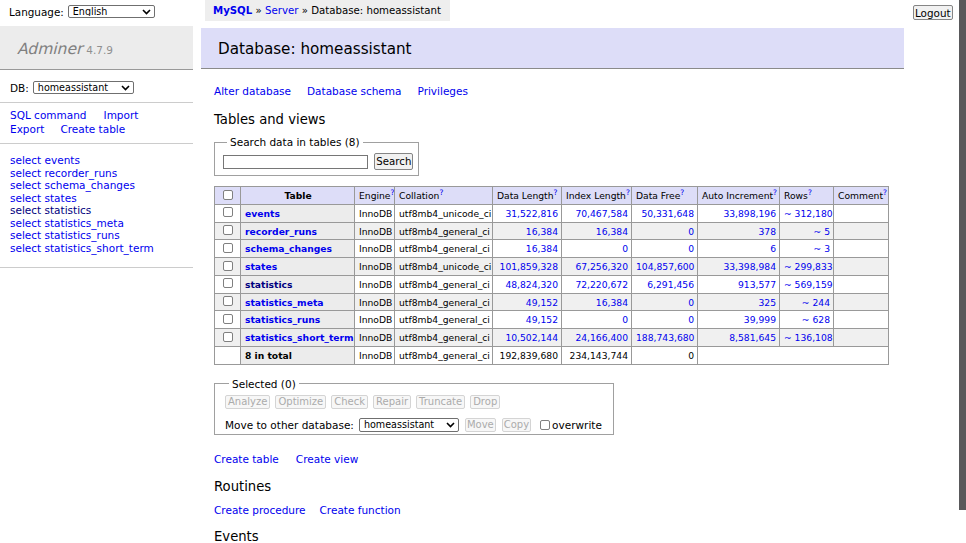 The image size is (966, 543). I want to click on sidebar-table-link: select states, so click(97, 198).